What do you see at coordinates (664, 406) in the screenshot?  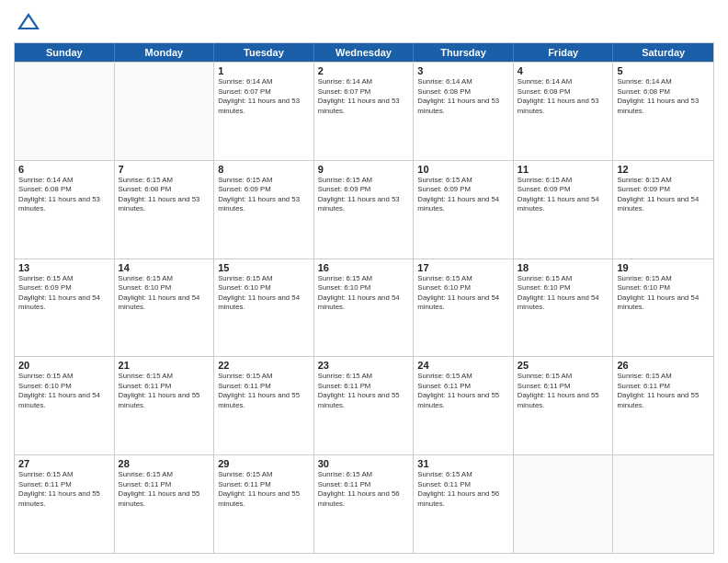 I see `calendar-cell: 26Sunrise: 6:15 AM Sunset: 6:11 PM Dayli…` at bounding box center [664, 406].